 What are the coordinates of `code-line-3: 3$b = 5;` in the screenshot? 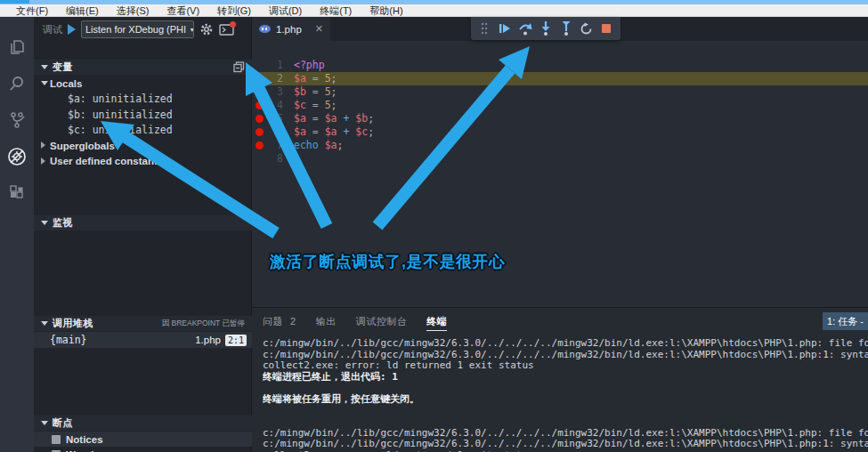 It's located at (560, 93).